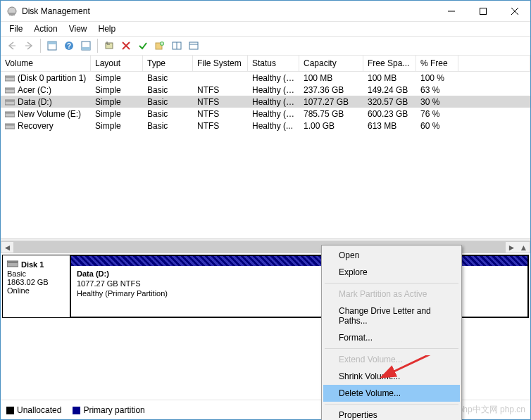 Image resolution: width=531 pixels, height=420 pixels. I want to click on new-partition-icon, so click(160, 46).